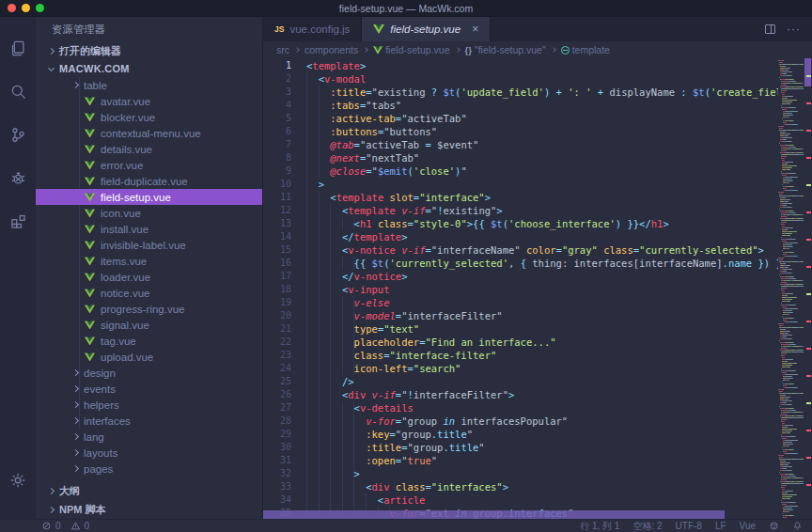 This screenshot has width=812, height=532. What do you see at coordinates (521, 355) in the screenshot?
I see `code-line-23: 23 class="interface-filter"` at bounding box center [521, 355].